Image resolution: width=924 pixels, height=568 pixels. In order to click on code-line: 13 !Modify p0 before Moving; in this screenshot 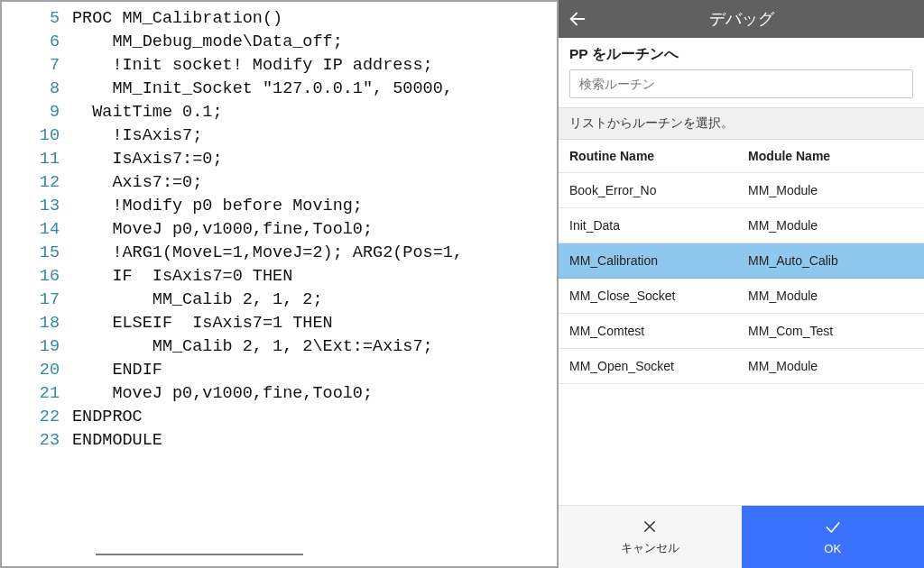, I will do `click(280, 206)`.